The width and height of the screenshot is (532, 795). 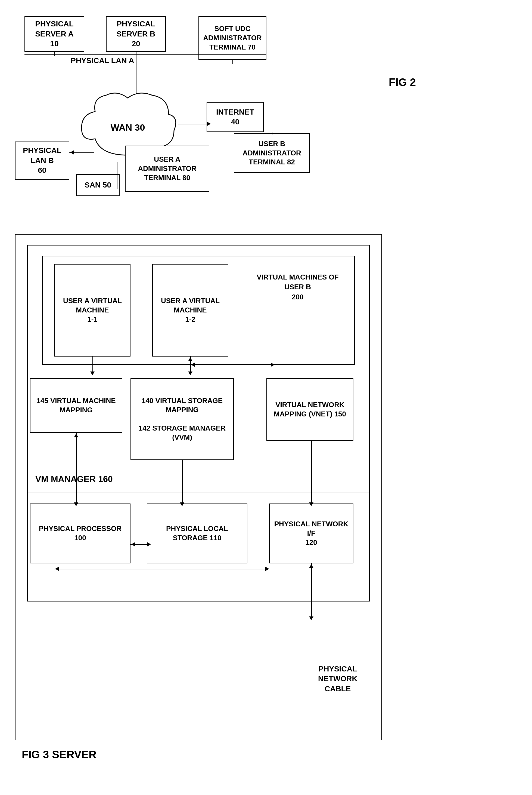 I want to click on fig3-label: FIG 3 SERVER, so click(x=59, y=755).